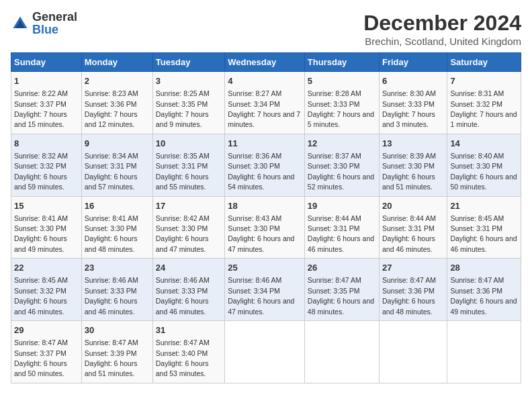  I want to click on cell-info: Sunrise: 8:39 AMSunset: 3:30 PMDaylight:…, so click(409, 171).